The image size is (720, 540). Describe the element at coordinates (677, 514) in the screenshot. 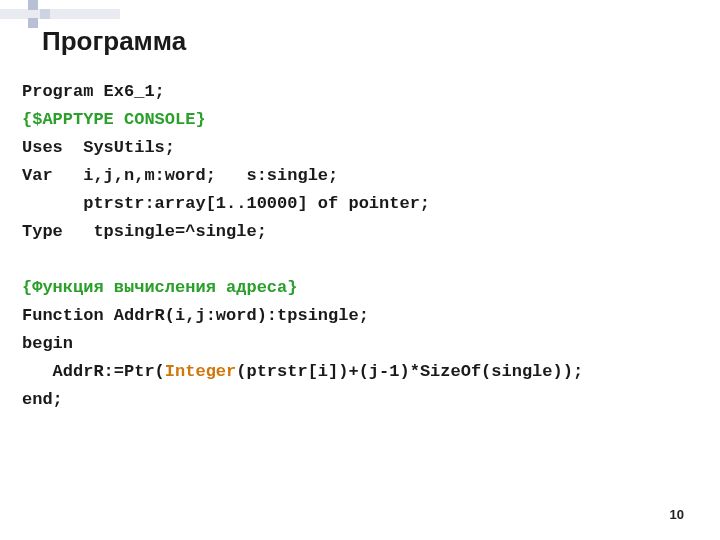

I see `page-number: 10` at that location.